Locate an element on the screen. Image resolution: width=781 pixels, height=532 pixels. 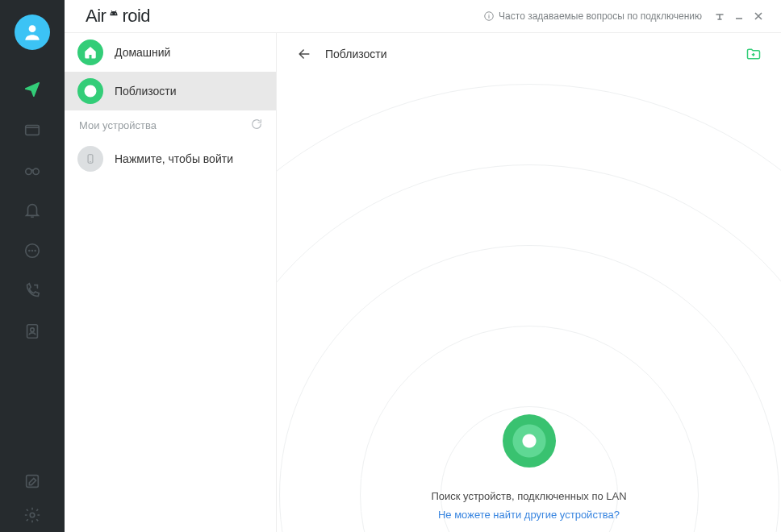
contacts-icon is located at coordinates (32, 331).